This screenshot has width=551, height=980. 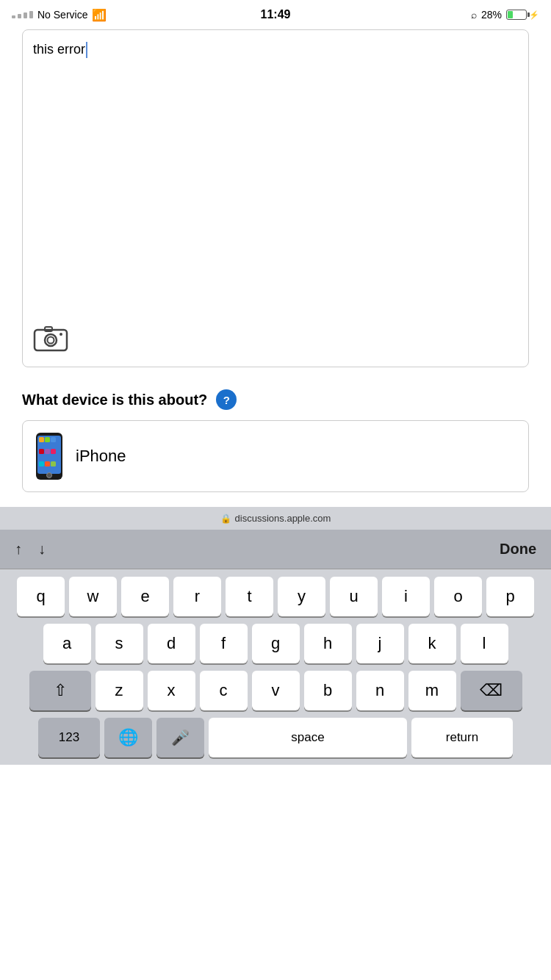 What do you see at coordinates (69, 738) in the screenshot?
I see `numbers-label: 123` at bounding box center [69, 738].